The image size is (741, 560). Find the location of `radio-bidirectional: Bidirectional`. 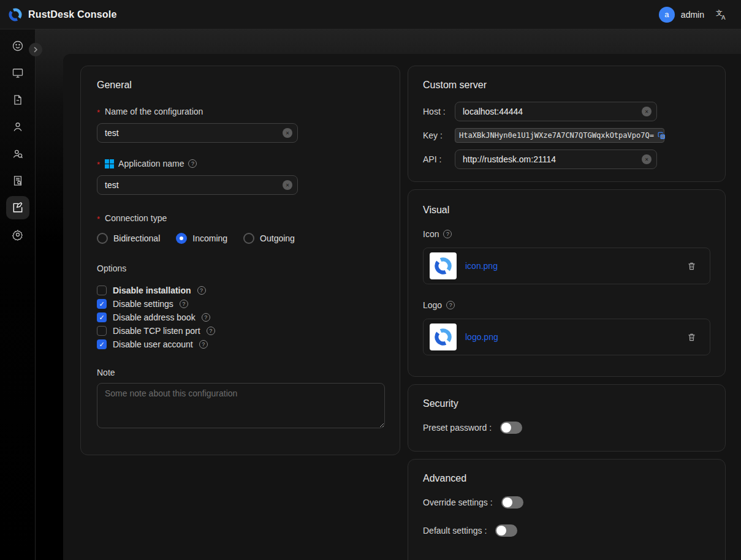

radio-bidirectional: Bidirectional is located at coordinates (129, 238).